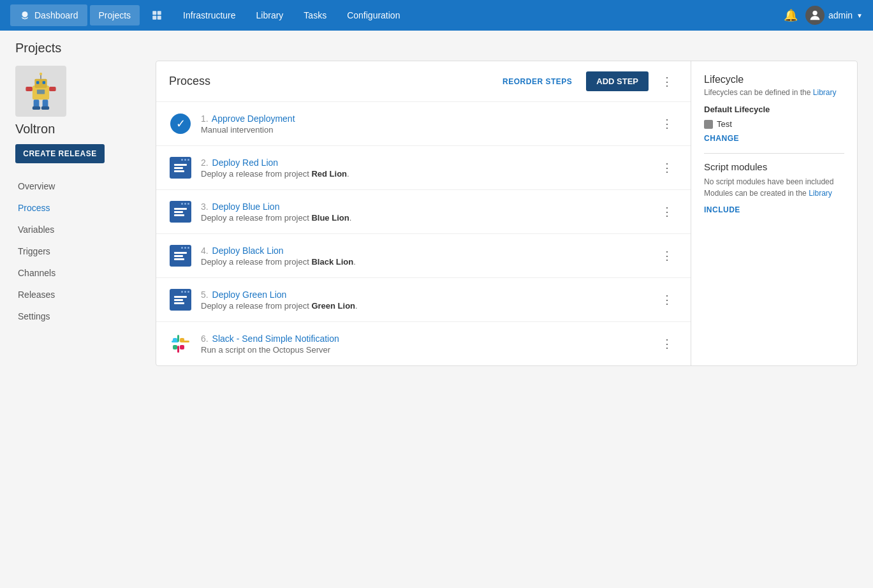 This screenshot has height=588, width=873. Describe the element at coordinates (48, 15) in the screenshot. I see `nav-dashboard: Dashboard` at that location.